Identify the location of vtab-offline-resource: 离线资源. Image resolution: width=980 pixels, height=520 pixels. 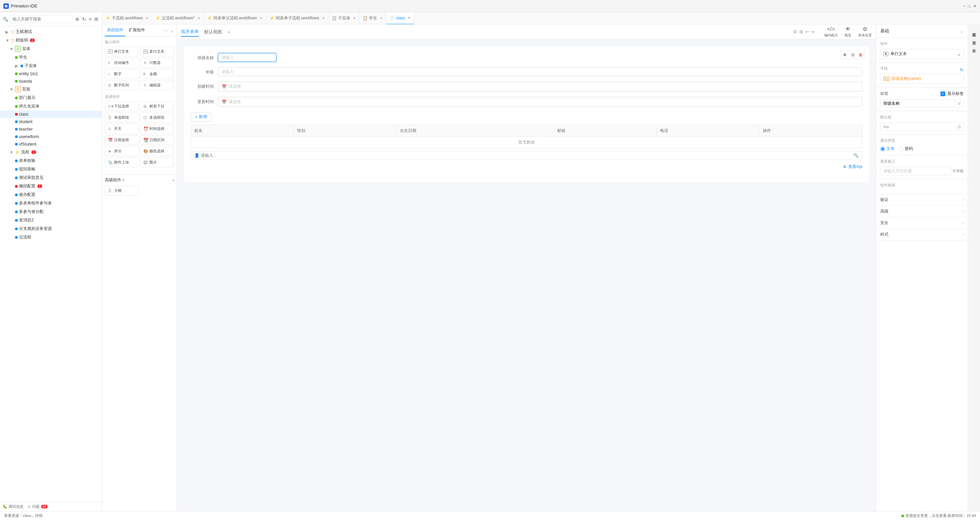
(974, 30).